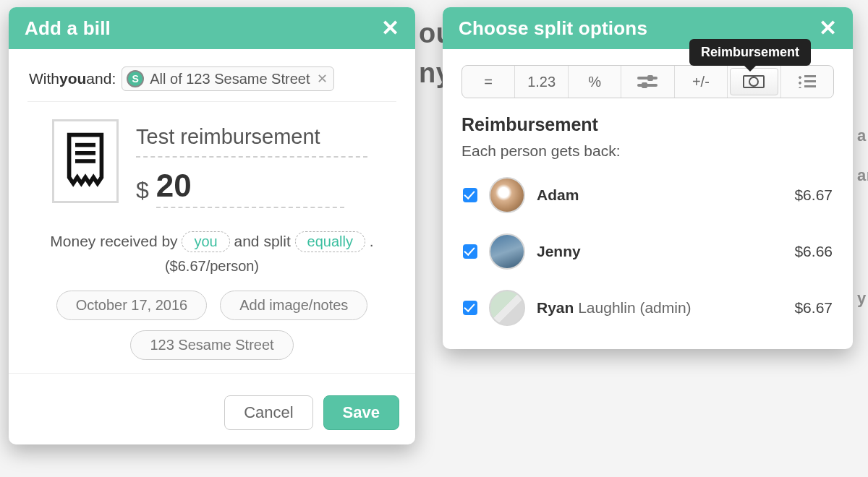 This screenshot has height=477, width=868. I want to click on list-icon, so click(807, 82).